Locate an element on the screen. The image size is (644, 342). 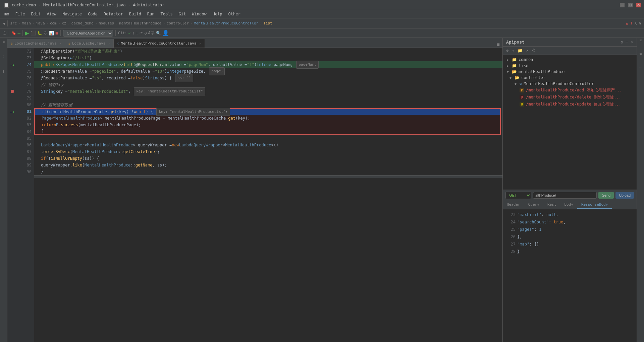
tree-item-update-api: U /mentalHealthProduce/update 修改心理健... is located at coordinates (570, 105).